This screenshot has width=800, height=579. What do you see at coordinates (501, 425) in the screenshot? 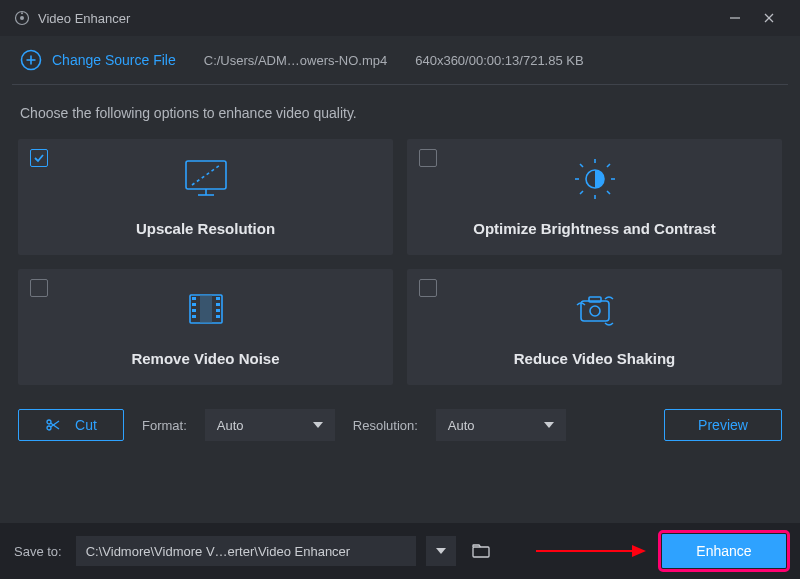
I see `resolution-select: Auto` at bounding box center [501, 425].